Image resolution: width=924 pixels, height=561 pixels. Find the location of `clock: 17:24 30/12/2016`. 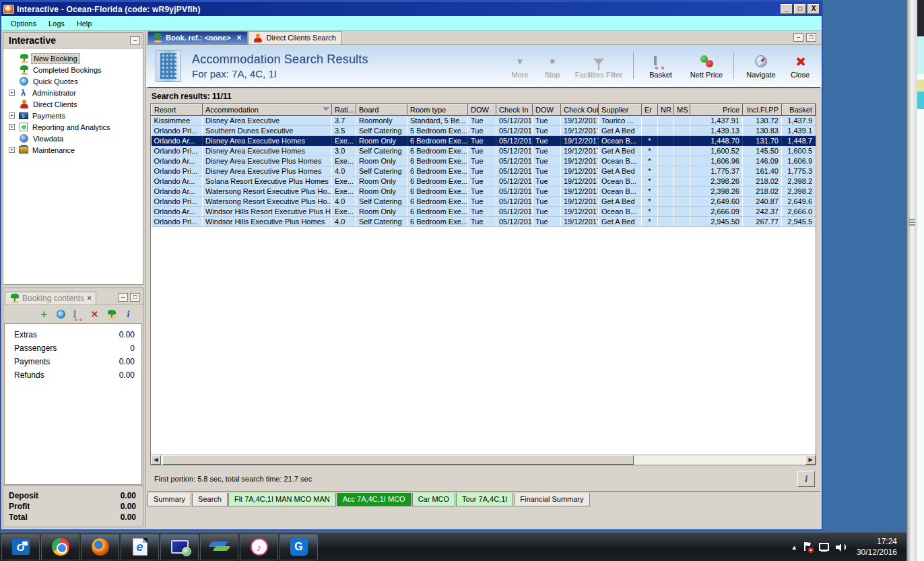

clock: 17:24 30/12/2016 is located at coordinates (877, 547).